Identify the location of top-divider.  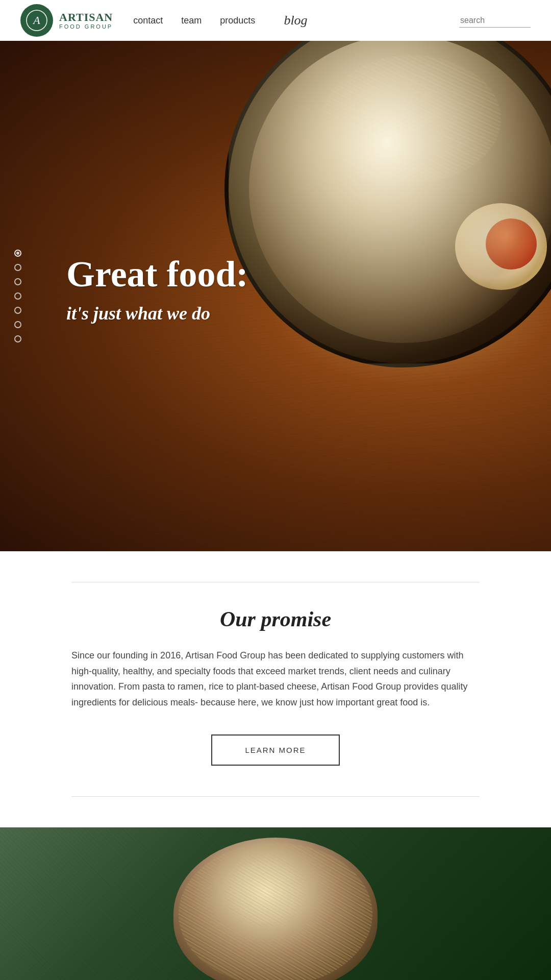
(276, 582).